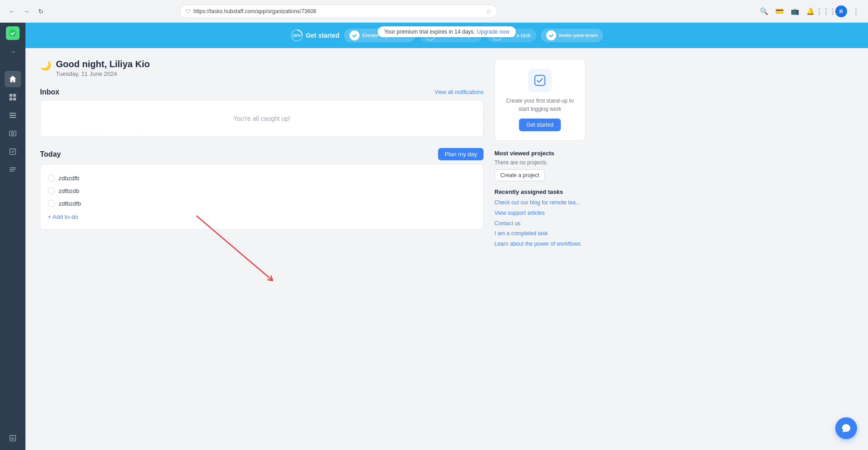 The image size is (868, 450). I want to click on todo-item-2: zdfbzdb, so click(262, 191).